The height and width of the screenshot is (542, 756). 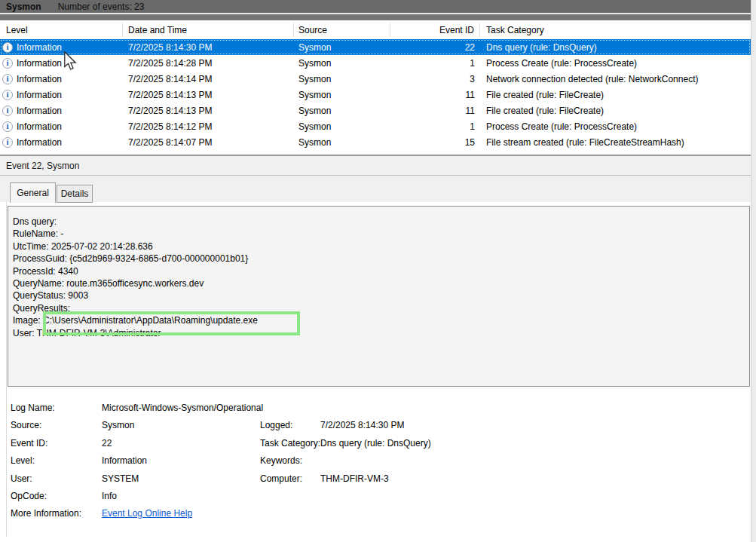 What do you see at coordinates (26, 425) in the screenshot?
I see `property-label: Source:` at bounding box center [26, 425].